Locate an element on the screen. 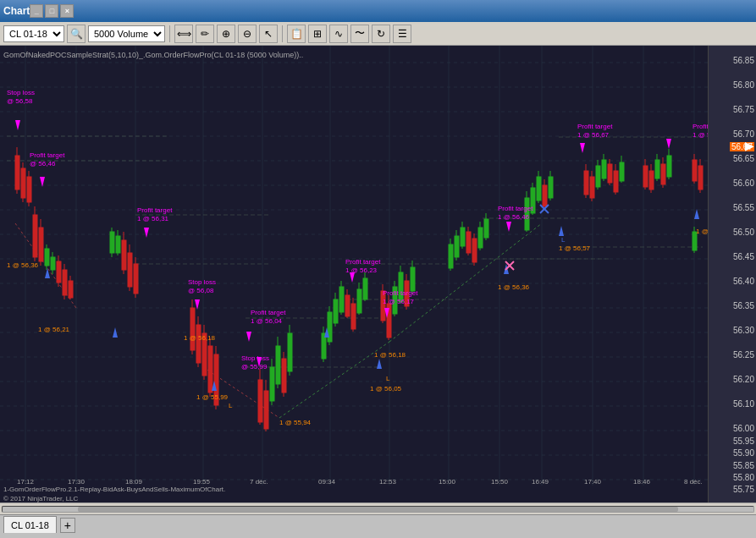 The height and width of the screenshot is (538, 756). nav-right-arrow: ▶ is located at coordinates (750, 145).